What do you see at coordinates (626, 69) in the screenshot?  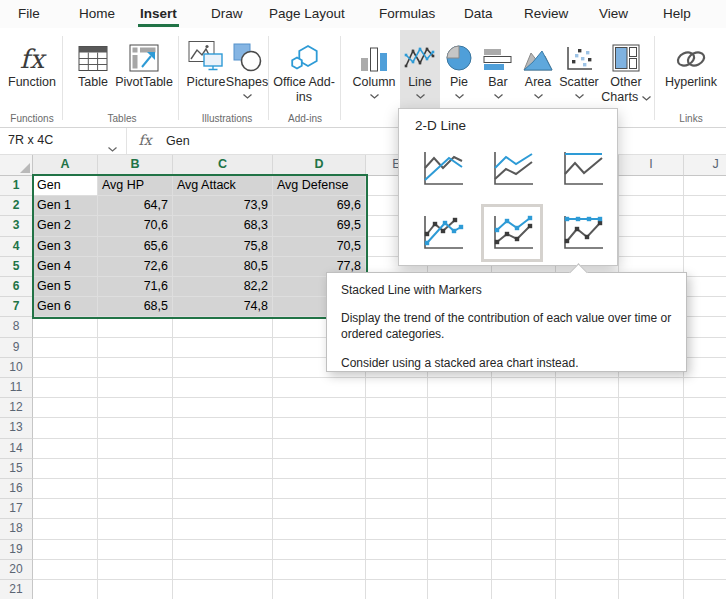 I see `other-charts-button: Other Charts` at bounding box center [626, 69].